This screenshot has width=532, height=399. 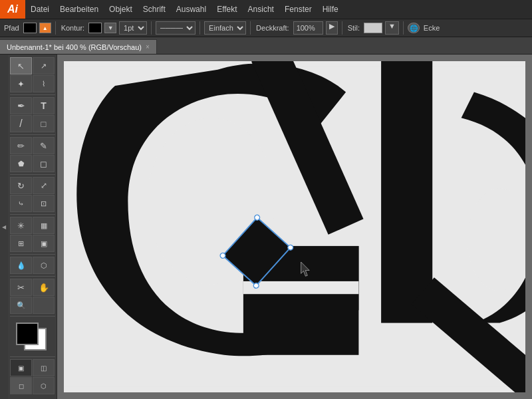 What do you see at coordinates (44, 265) in the screenshot?
I see `blend-tool: ⬡` at bounding box center [44, 265].